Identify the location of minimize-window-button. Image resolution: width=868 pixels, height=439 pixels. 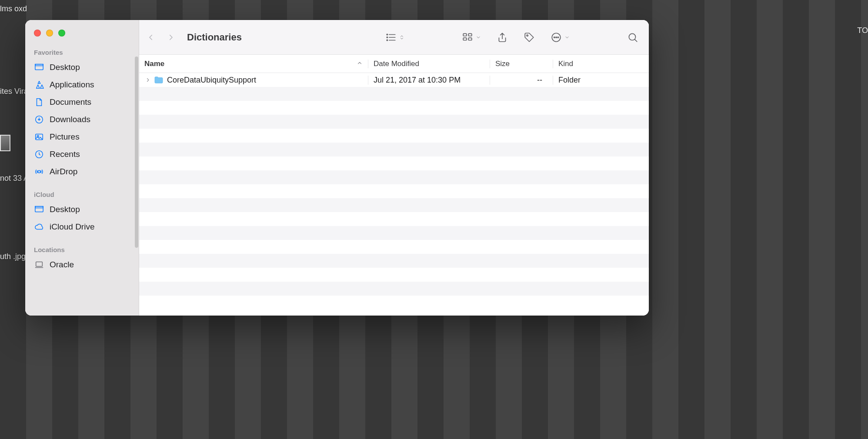
(50, 33).